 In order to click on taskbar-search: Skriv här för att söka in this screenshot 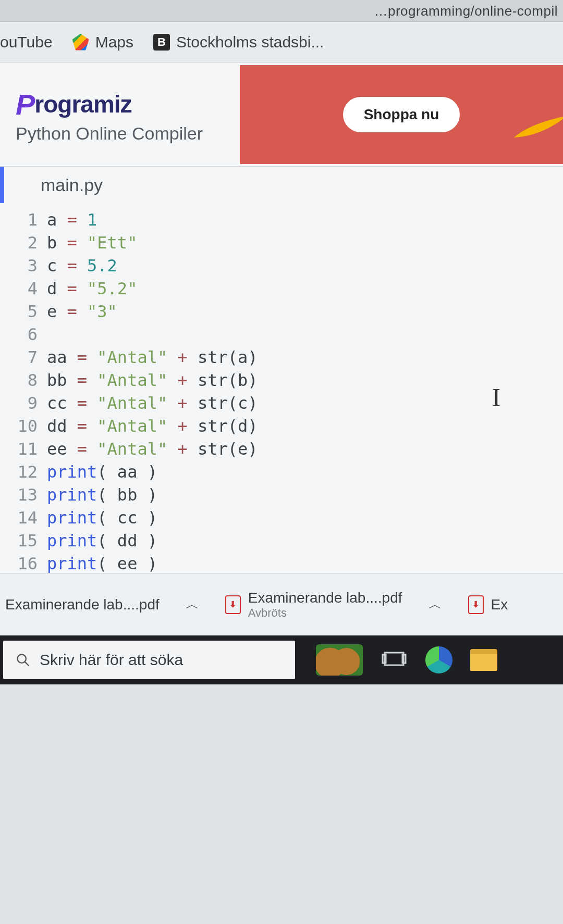, I will do `click(149, 660)`.